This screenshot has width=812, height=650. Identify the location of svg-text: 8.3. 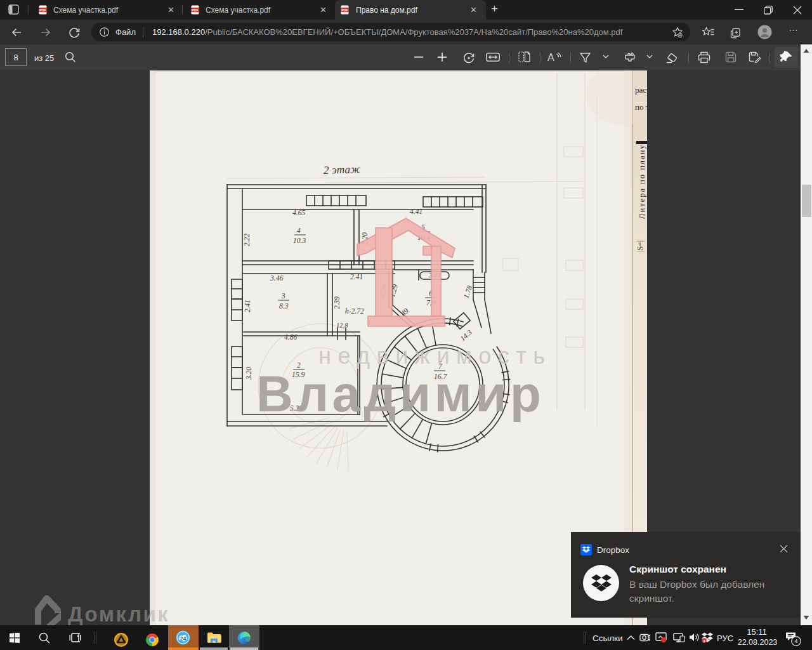
(284, 306).